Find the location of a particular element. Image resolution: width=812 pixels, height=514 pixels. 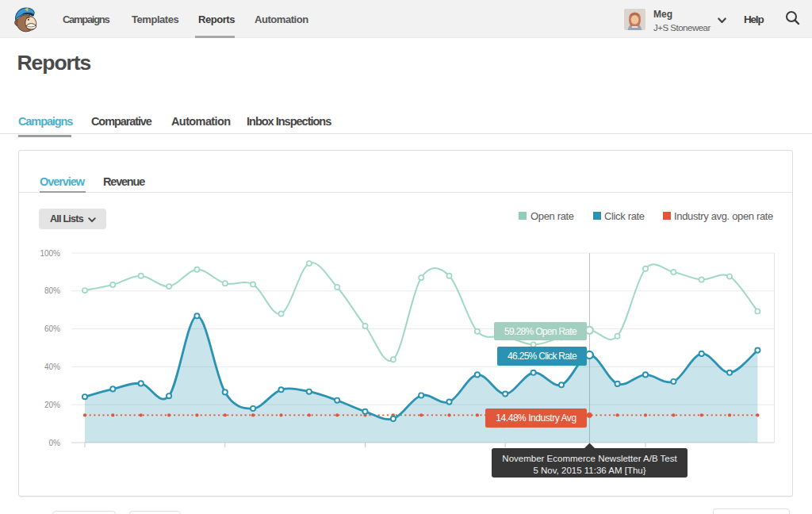

svg-text: 40% is located at coordinates (52, 366).